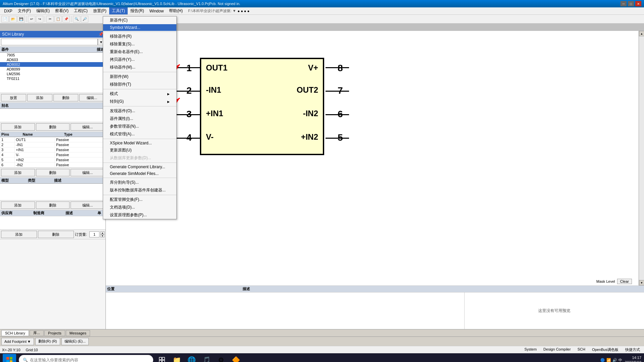  What do you see at coordinates (92, 98) in the screenshot?
I see `edit-comp-button: 编辑...` at bounding box center [92, 98].